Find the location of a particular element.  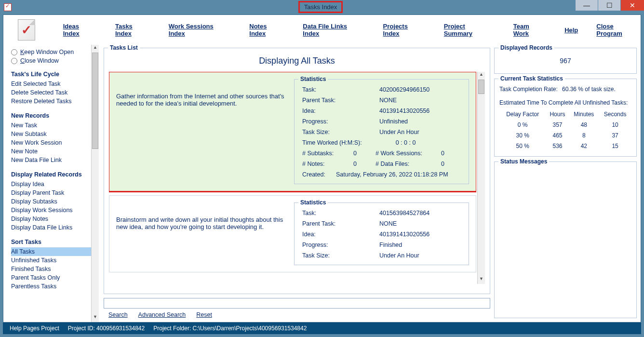

advanced-search-link: Advanced Search is located at coordinates (162, 315).